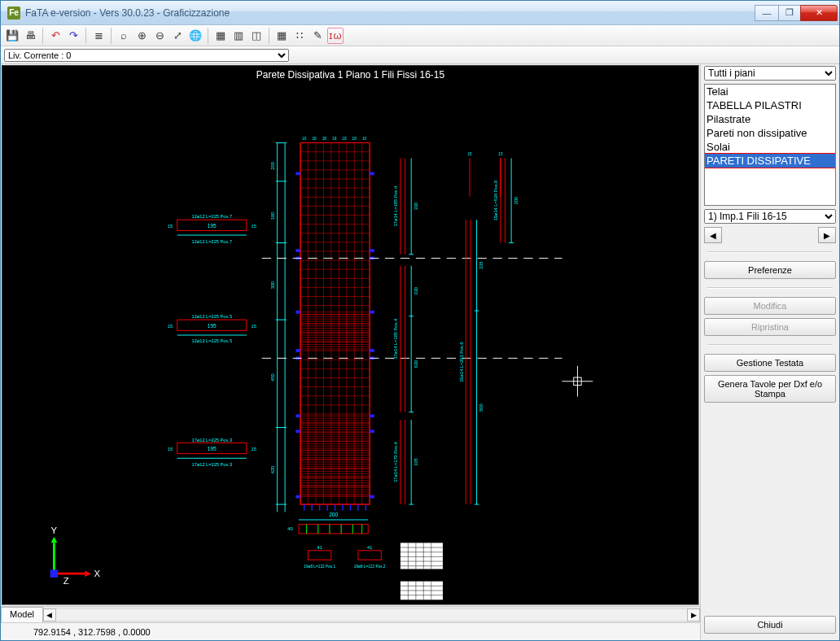  Describe the element at coordinates (371, 615) in the screenshot. I see `hscrollbar: ◀ ▶` at that location.